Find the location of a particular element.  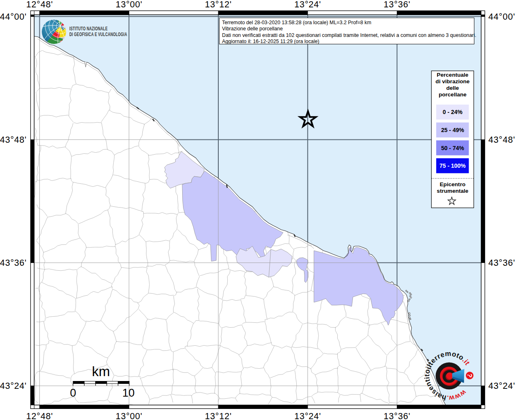

svg-text: DI GEOFISICA E VULCANOLOGIA is located at coordinates (98, 34).